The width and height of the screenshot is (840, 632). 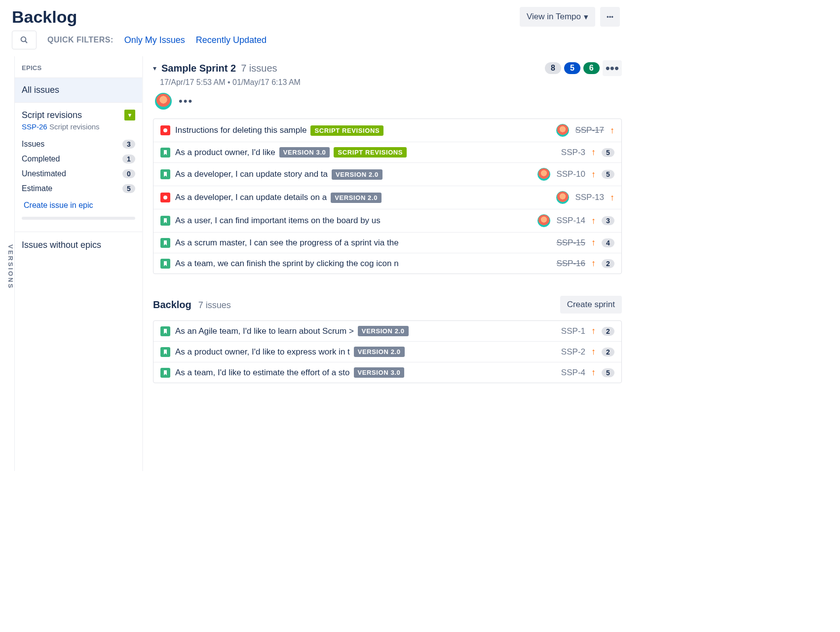 What do you see at coordinates (33, 144) in the screenshot?
I see `epic-stat-label: Issues` at bounding box center [33, 144].